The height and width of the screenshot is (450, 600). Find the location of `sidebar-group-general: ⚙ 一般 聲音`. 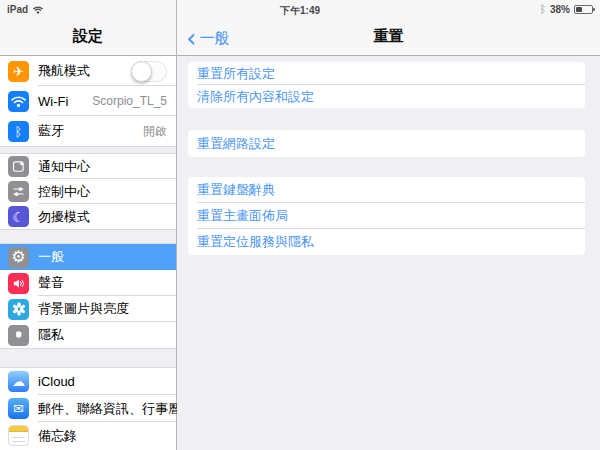

sidebar-group-general: ⚙ 一般 聲音 is located at coordinates (88, 296).